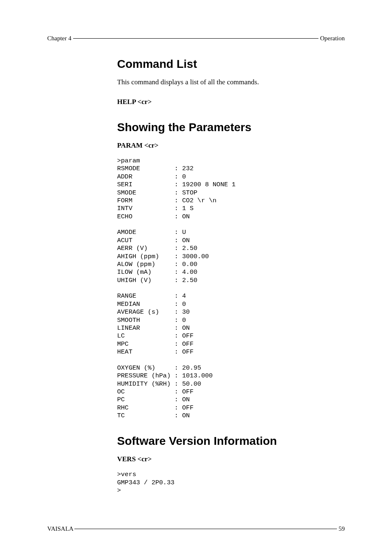  Describe the element at coordinates (196, 529) in the screenshot. I see `page-footer: VAISALA 59` at that location.